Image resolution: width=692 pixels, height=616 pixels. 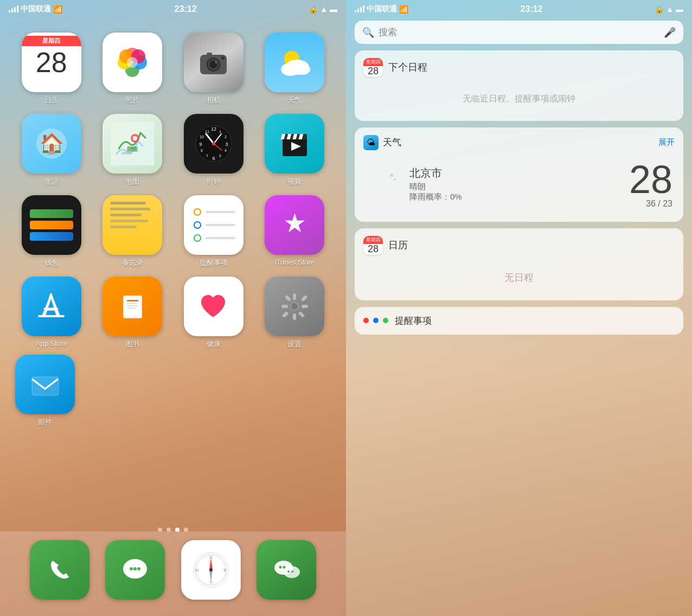 I want to click on camera-icon, so click(x=214, y=62).